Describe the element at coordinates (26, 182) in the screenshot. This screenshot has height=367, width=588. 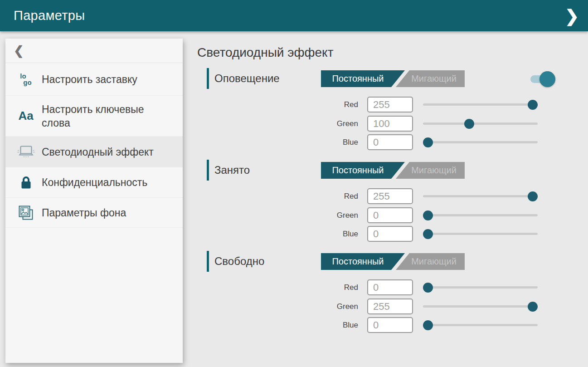
I see `lock-icon` at that location.